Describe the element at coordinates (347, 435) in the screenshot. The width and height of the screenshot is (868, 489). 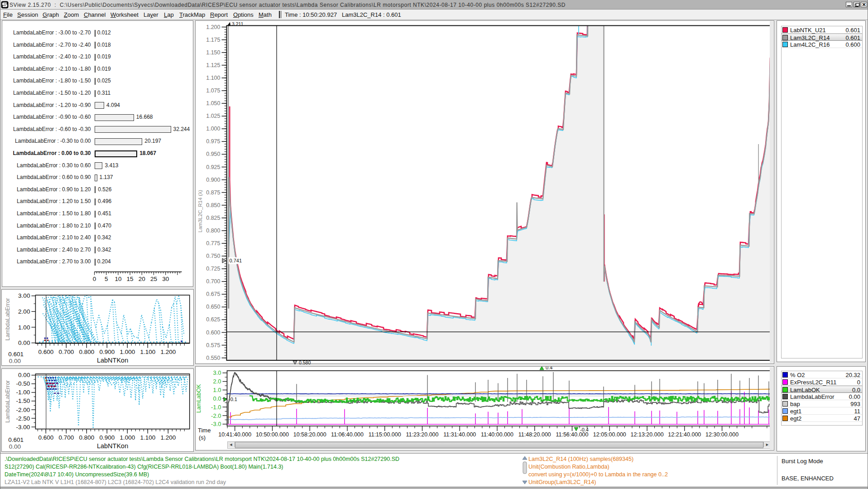
I see `svg-text: 11:06:40.000` at that location.